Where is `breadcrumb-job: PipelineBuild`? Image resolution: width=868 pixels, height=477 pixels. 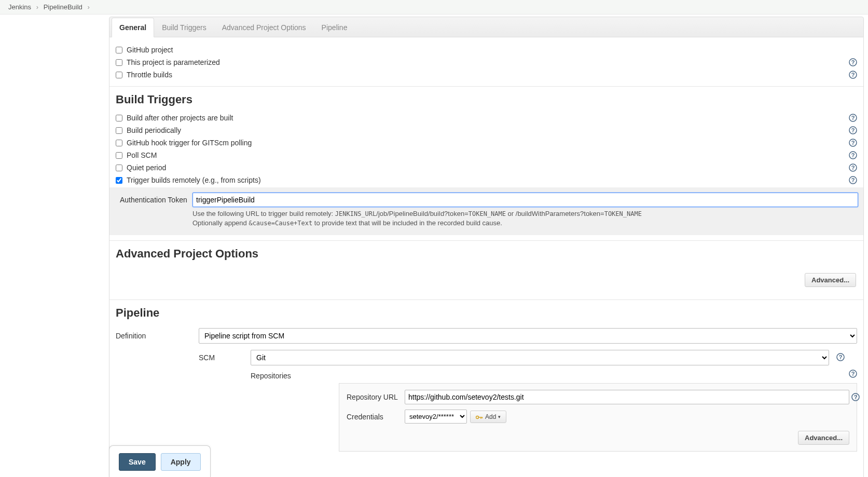
breadcrumb-job: PipelineBuild is located at coordinates (63, 7).